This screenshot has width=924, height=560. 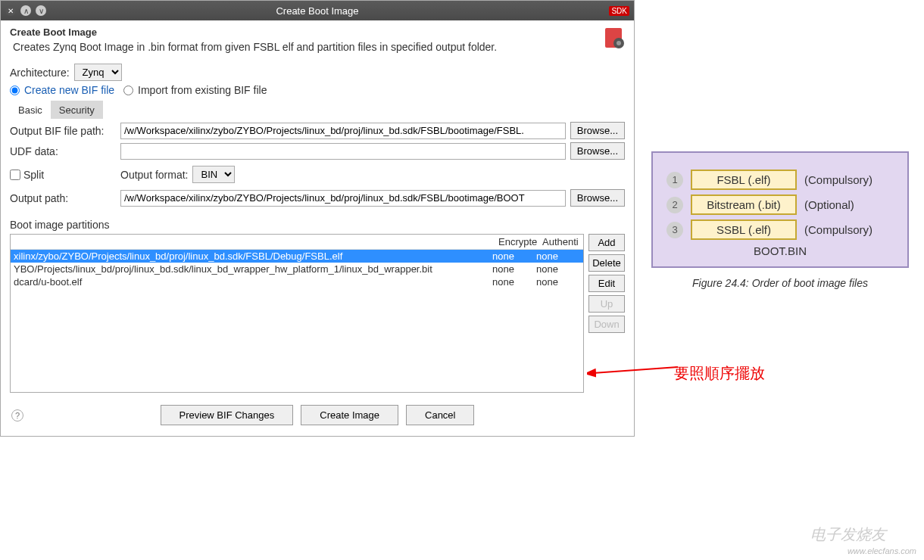 I want to click on add-button: Add, so click(x=607, y=242).